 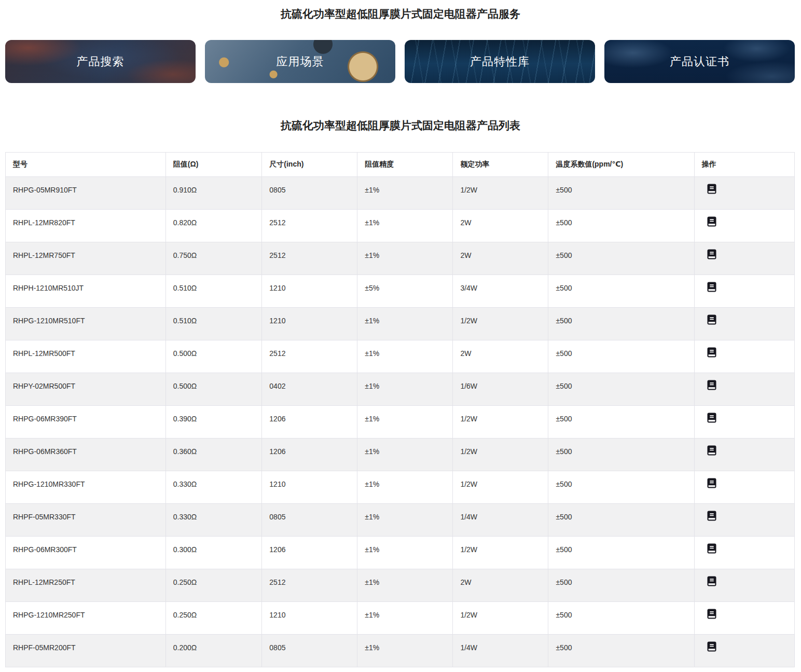 What do you see at coordinates (744, 165) in the screenshot?
I see `column-header-action: 操作` at bounding box center [744, 165].